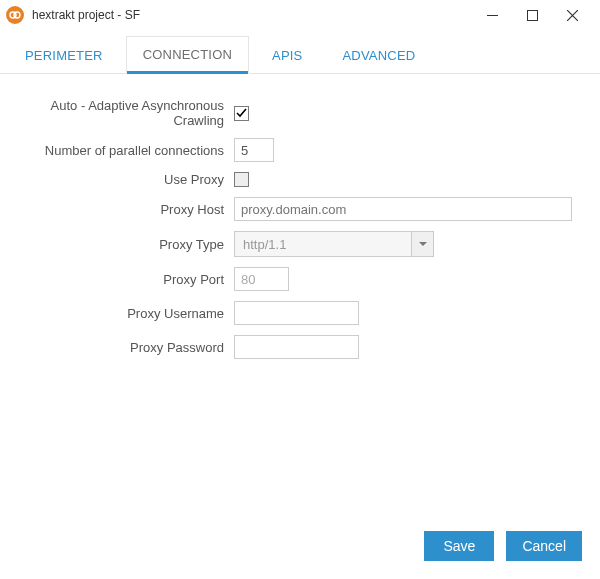 This screenshot has height=579, width=600. Describe the element at coordinates (544, 546) in the screenshot. I see `cancel-button: Cancel` at that location.